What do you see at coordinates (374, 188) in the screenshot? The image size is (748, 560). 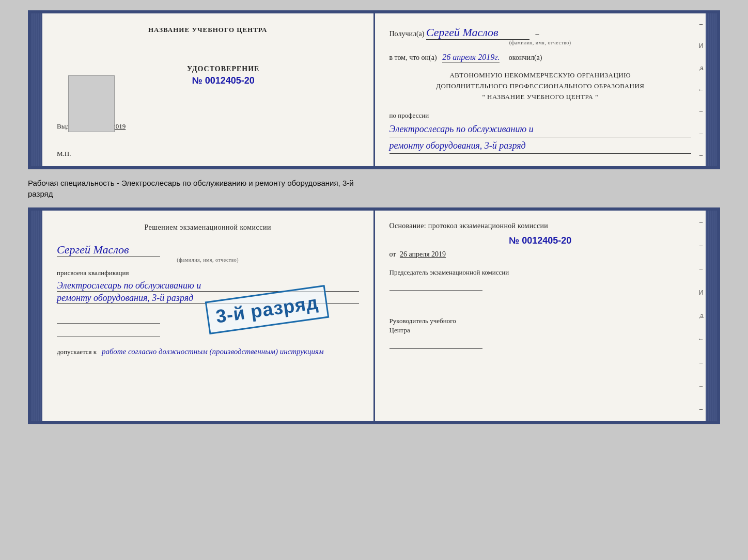 I see `caption-block: Рабочая специальность - Электрослесарь п…` at bounding box center [374, 188].